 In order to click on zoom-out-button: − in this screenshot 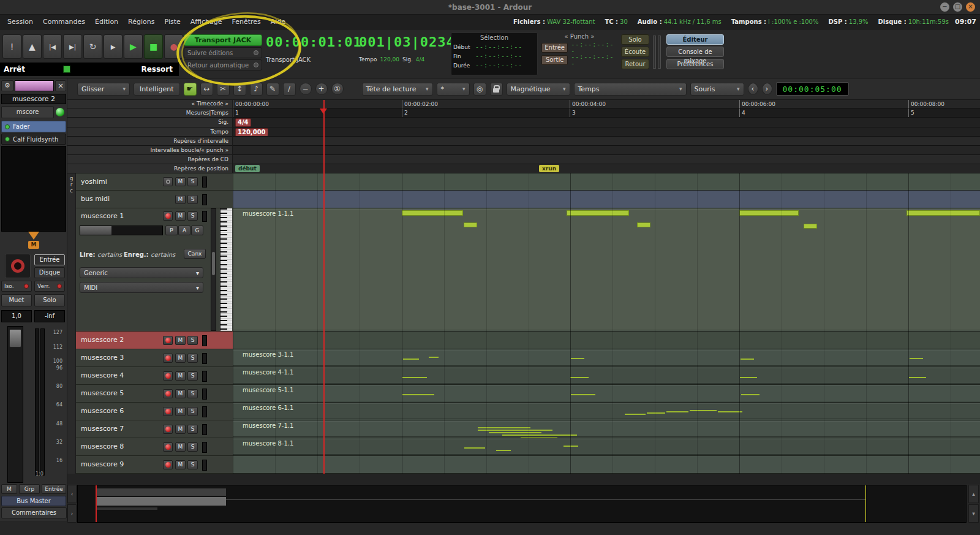, I will do `click(306, 89)`.